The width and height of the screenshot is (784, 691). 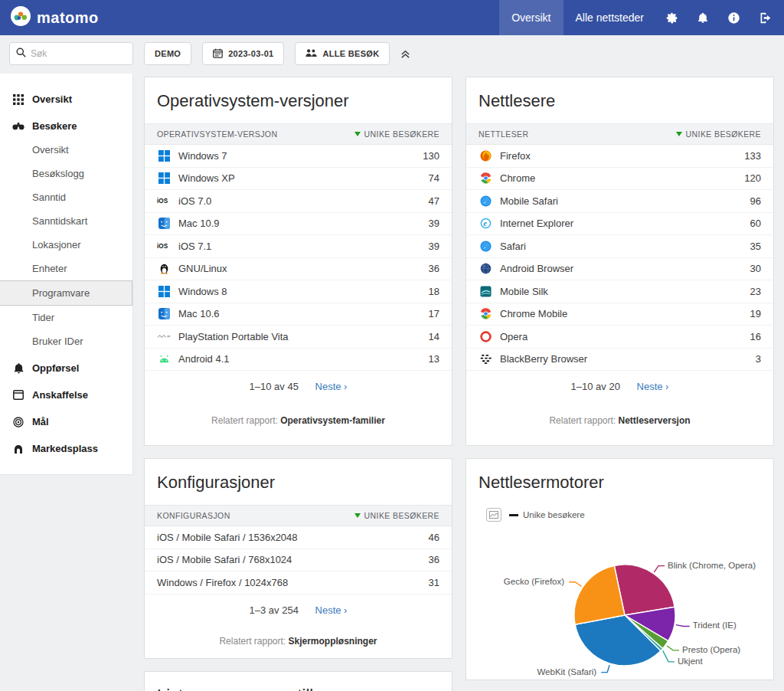 What do you see at coordinates (292, 582) in the screenshot?
I see `row-label: Windows / Firefox / 1024x768` at bounding box center [292, 582].